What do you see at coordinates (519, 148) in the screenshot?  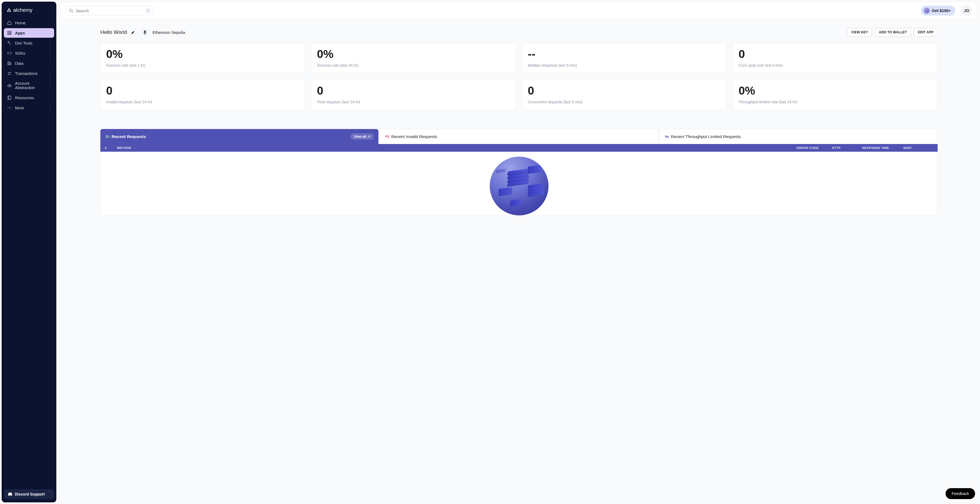 I see `requests-table-header: # METHOD ERROR CODE HTTP RESPONSE TIME S…` at bounding box center [519, 148].